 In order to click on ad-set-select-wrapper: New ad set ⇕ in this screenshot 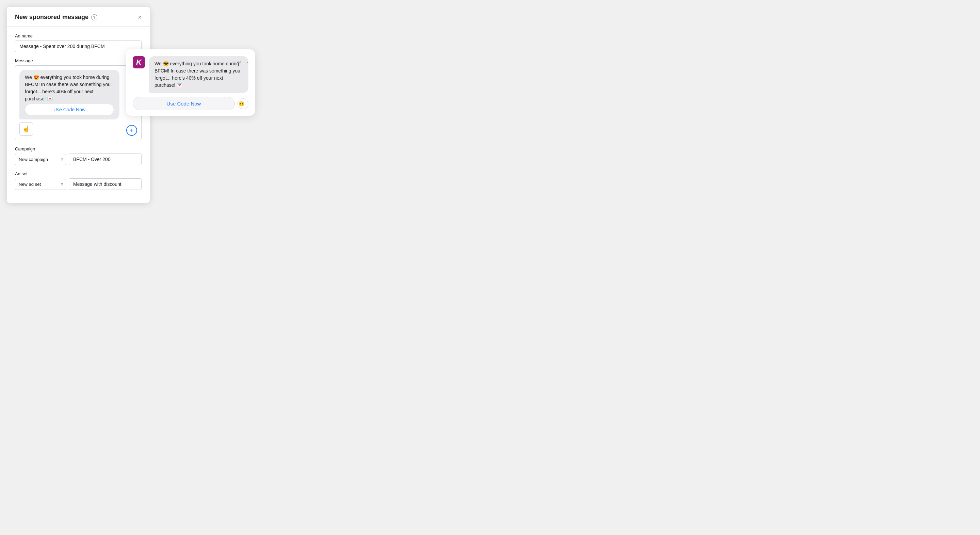, I will do `click(40, 184)`.